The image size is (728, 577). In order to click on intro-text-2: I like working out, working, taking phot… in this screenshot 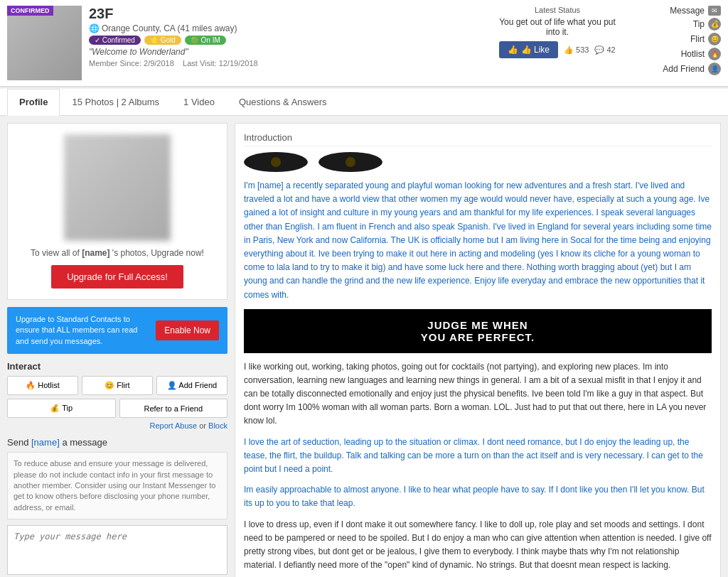, I will do `click(478, 394)`.